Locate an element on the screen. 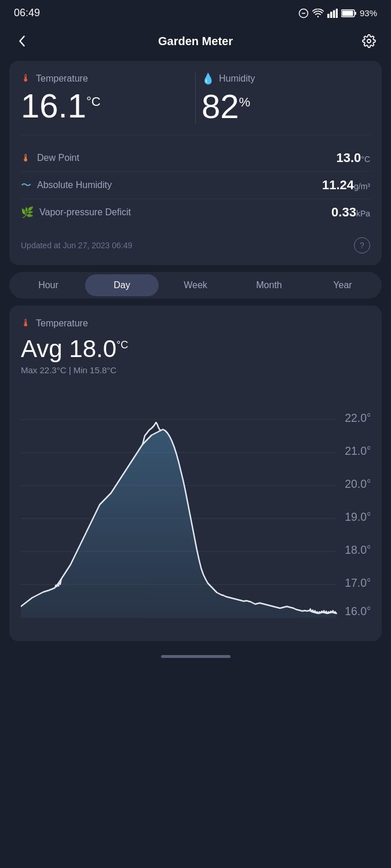 The image size is (391, 868). status-bar: 06:49 93% is located at coordinates (196, 12).